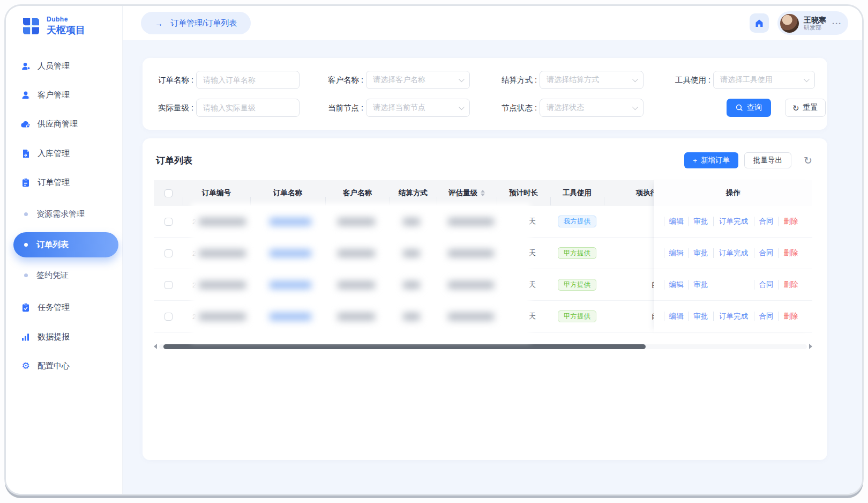 This screenshot has height=503, width=868. Describe the element at coordinates (64, 124) in the screenshot. I see `sidebar-item-suppliers: 供应商管理` at that location.